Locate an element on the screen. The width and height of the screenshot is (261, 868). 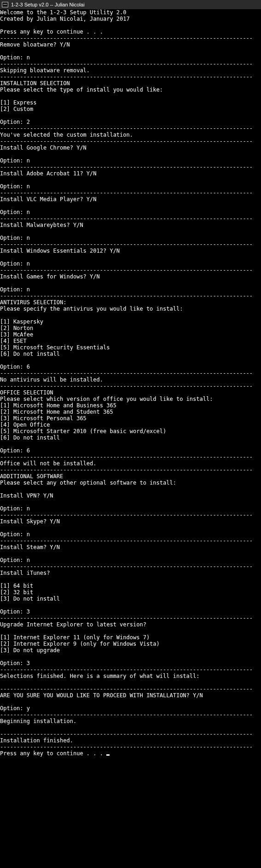
terminal-line: Installation finished. is located at coordinates (37, 741).